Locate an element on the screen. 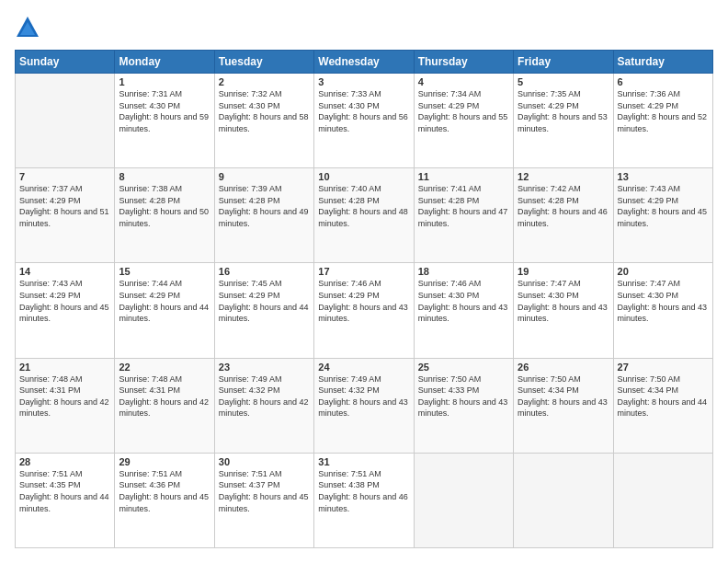 The image size is (728, 563). day-info: Sunrise: 7:39 AMSunset: 4:28 PMDaylight:… is located at coordinates (265, 206).